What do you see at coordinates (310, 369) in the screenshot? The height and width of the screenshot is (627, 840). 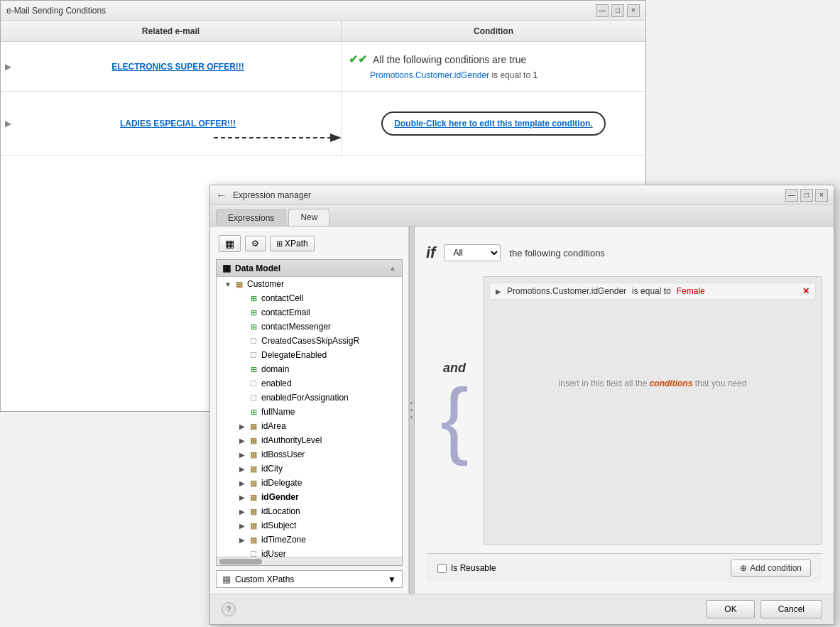 I see `tree-item-domain: ⊞ domain` at bounding box center [310, 369].